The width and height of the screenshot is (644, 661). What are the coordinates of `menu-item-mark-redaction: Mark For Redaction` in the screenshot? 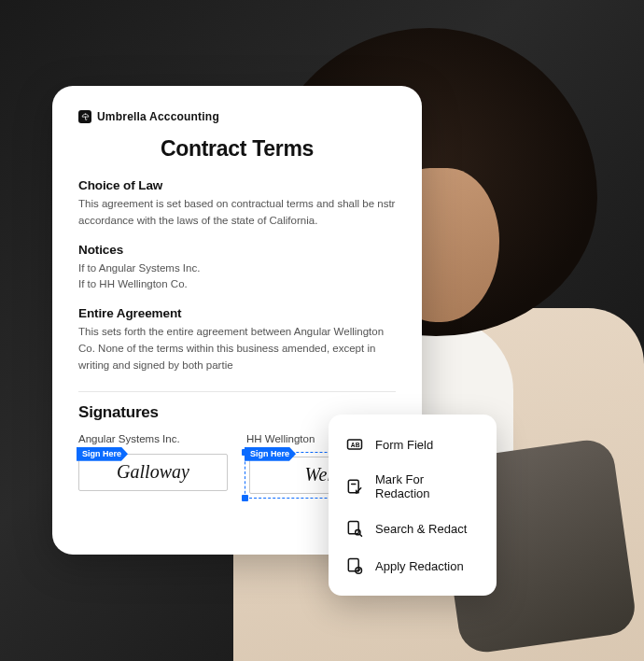 It's located at (413, 486).